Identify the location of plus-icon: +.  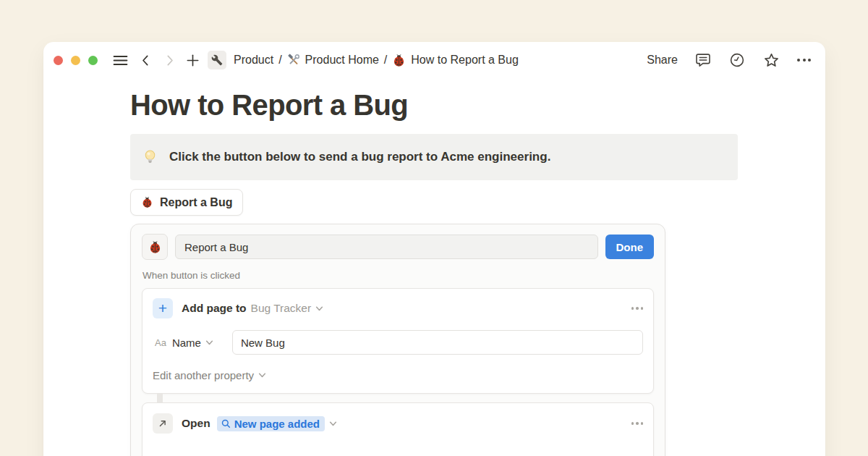
(163, 308).